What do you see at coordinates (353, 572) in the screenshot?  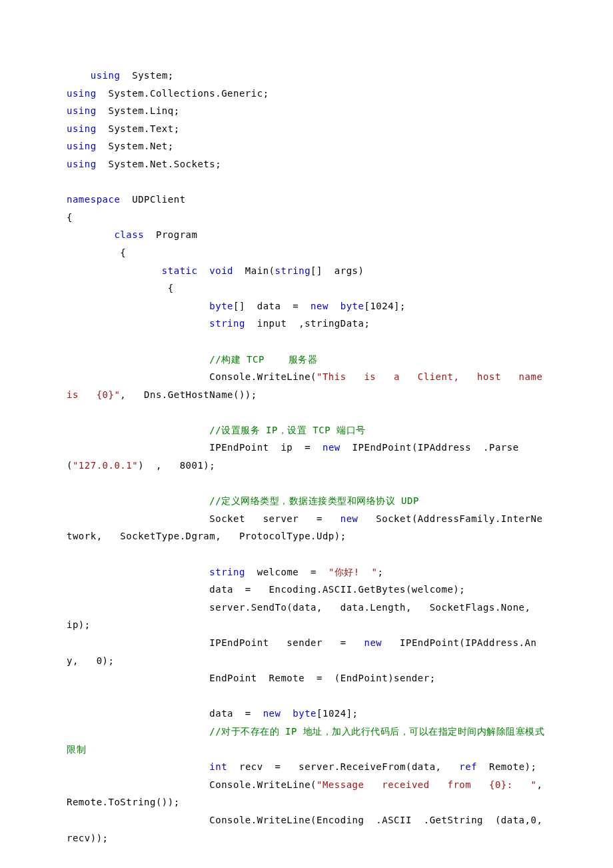 I see `token: "你好! "` at bounding box center [353, 572].